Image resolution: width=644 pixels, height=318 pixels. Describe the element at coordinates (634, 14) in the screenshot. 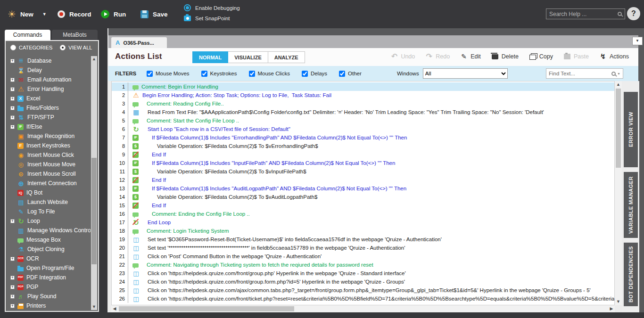

I see `help-button: ?` at that location.